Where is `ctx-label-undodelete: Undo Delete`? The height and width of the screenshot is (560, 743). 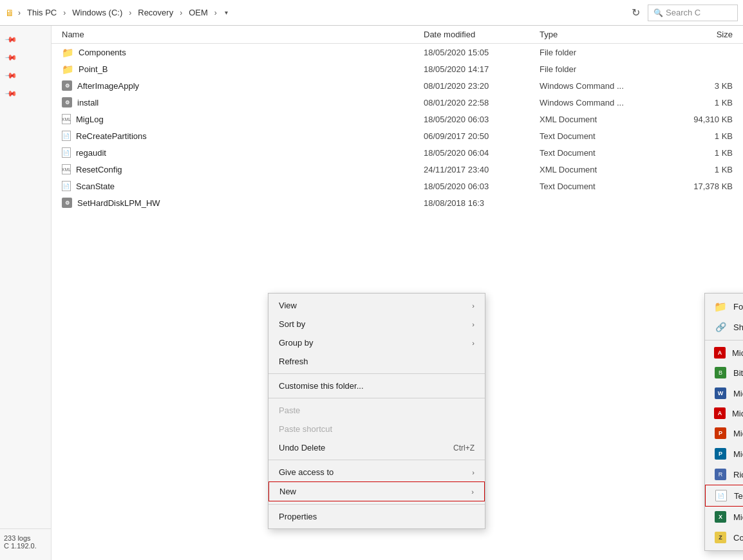 ctx-label-undodelete: Undo Delete is located at coordinates (302, 448).